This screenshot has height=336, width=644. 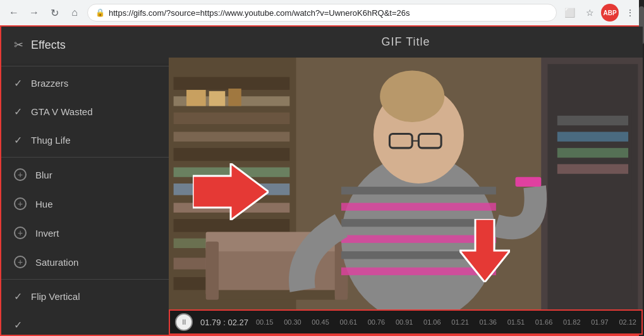 I want to click on tick-6: 00.91, so click(x=404, y=322).